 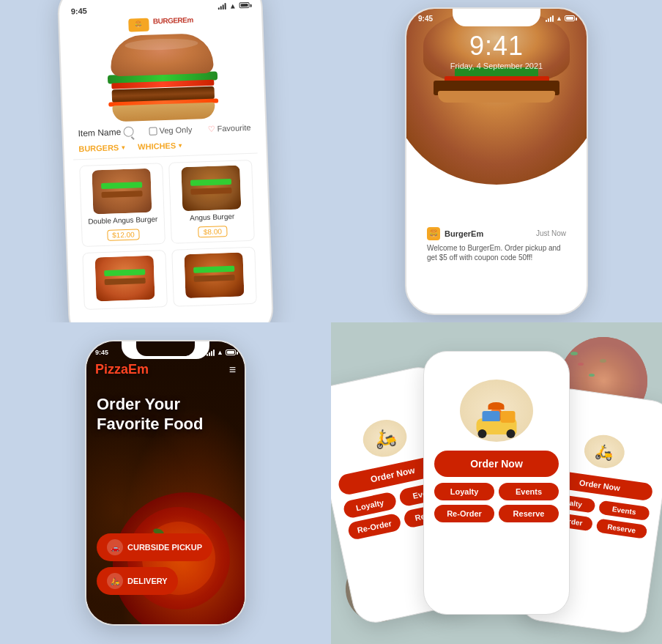 I want to click on q4-phone-main: Order Now Loyalty Events Re-Order Reserv…, so click(x=496, y=483).